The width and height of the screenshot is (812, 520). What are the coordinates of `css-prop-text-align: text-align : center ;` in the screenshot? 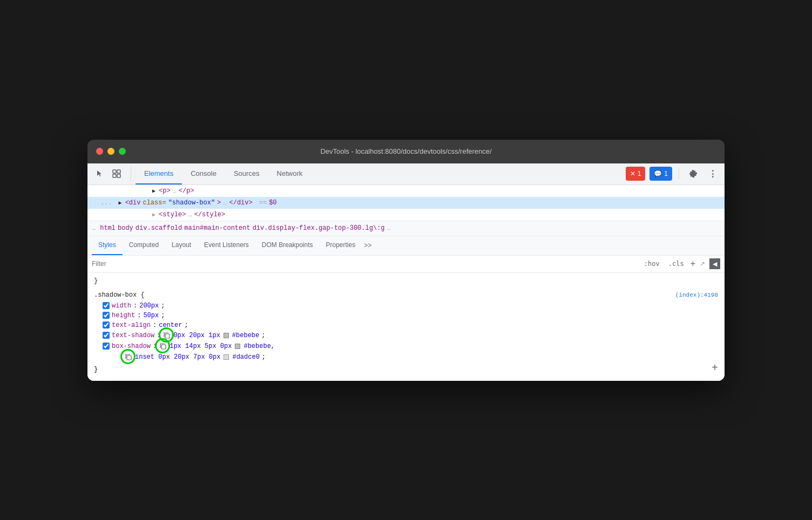 It's located at (406, 325).